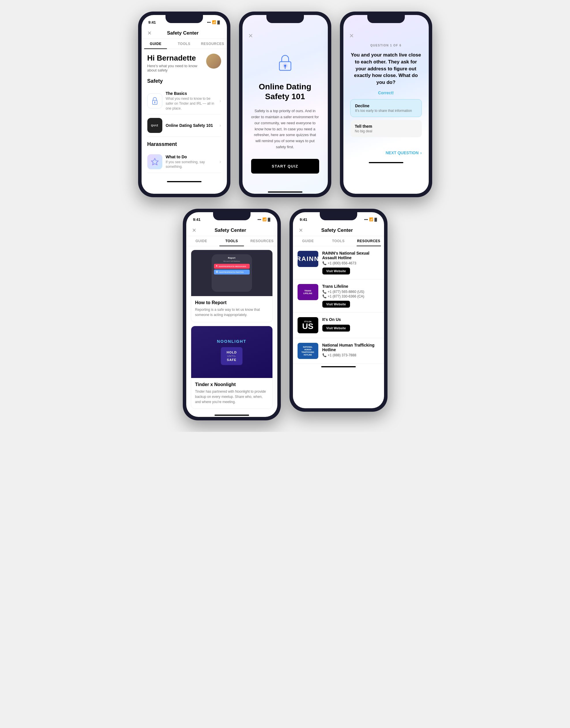 The height and width of the screenshot is (728, 570). Describe the element at coordinates (232, 231) in the screenshot. I see `nav-bar-4: ✕ Safety Center` at that location.